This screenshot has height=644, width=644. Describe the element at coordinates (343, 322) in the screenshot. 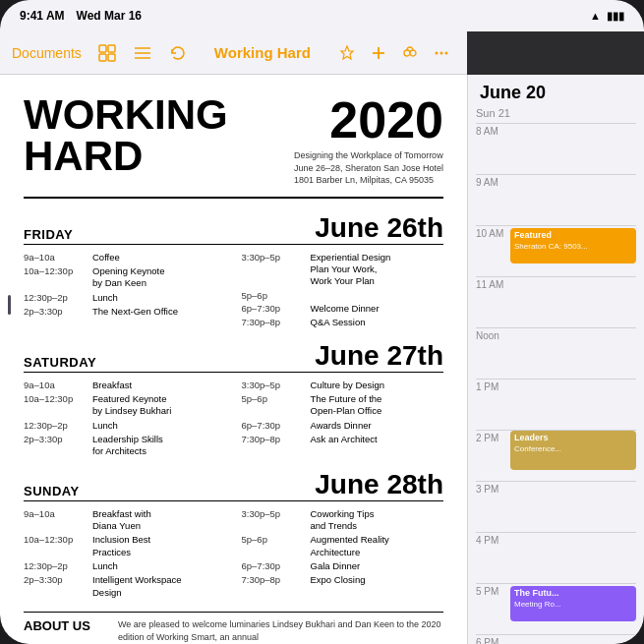

I see `list-item: 7:30p–8pQ&A Session` at that location.